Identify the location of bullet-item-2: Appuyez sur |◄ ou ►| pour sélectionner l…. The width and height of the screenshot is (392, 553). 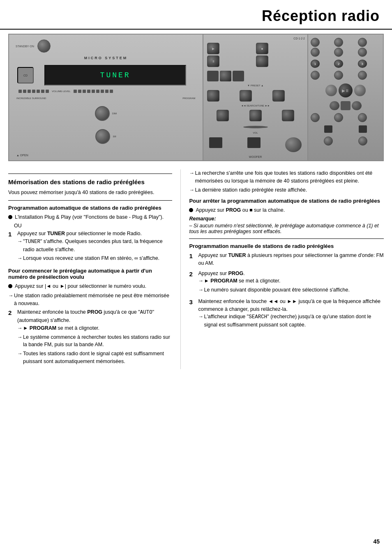
(90, 286).